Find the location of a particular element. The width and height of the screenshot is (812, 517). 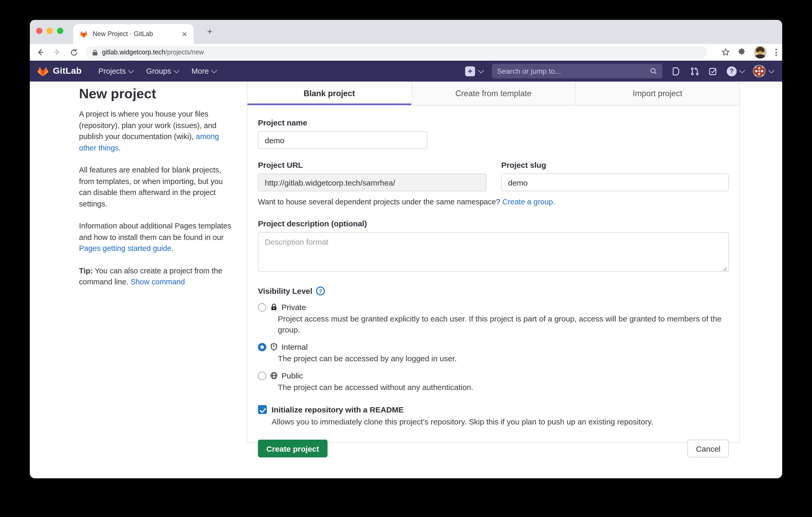

visibility-help-icon: ? is located at coordinates (320, 291).